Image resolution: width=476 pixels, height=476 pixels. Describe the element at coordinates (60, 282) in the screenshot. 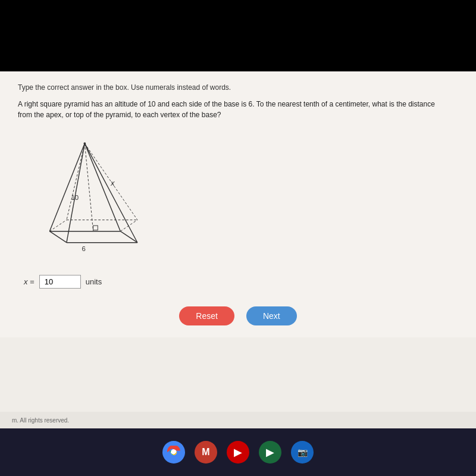

I see `answer-input` at that location.